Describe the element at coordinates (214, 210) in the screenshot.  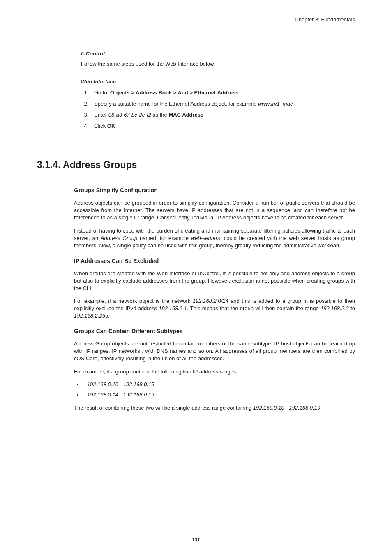
I see `paragraph: Address objects can be grouped in order …` at that location.